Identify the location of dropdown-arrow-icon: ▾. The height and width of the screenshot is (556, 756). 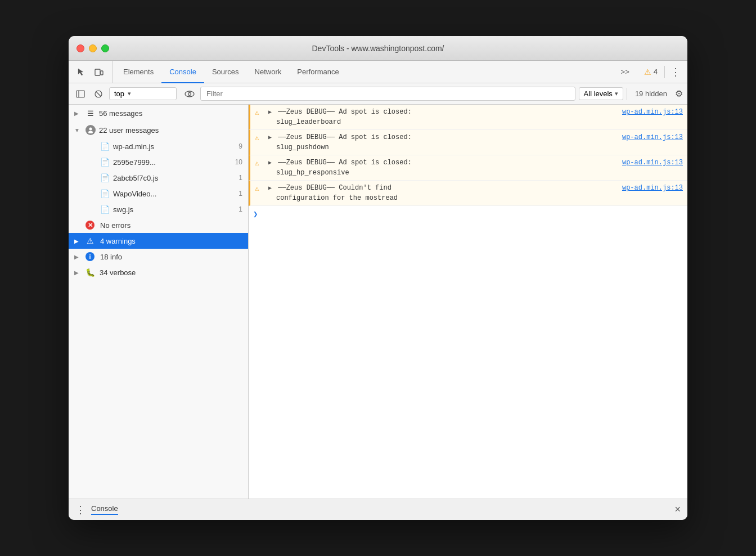
(129, 93).